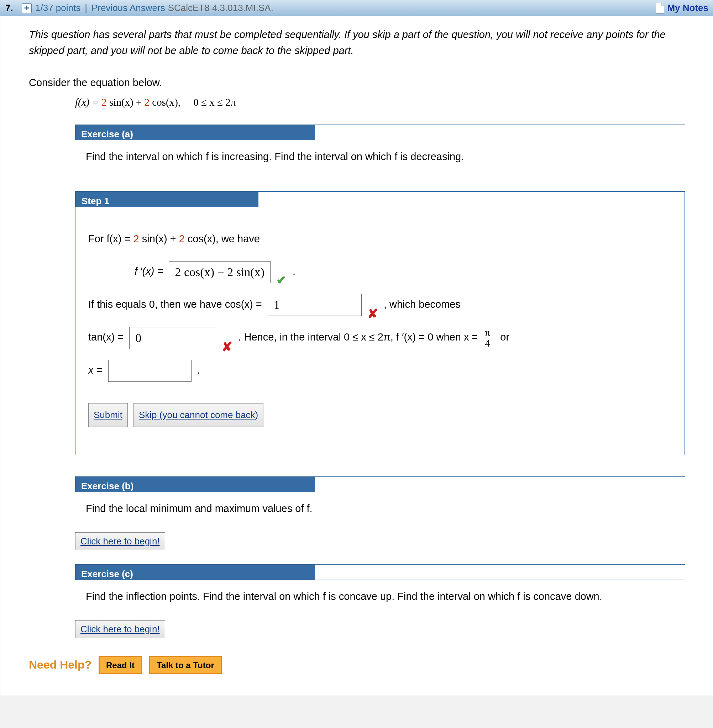 This screenshot has height=728, width=713. I want to click on answer-box-3: 0, so click(173, 338).